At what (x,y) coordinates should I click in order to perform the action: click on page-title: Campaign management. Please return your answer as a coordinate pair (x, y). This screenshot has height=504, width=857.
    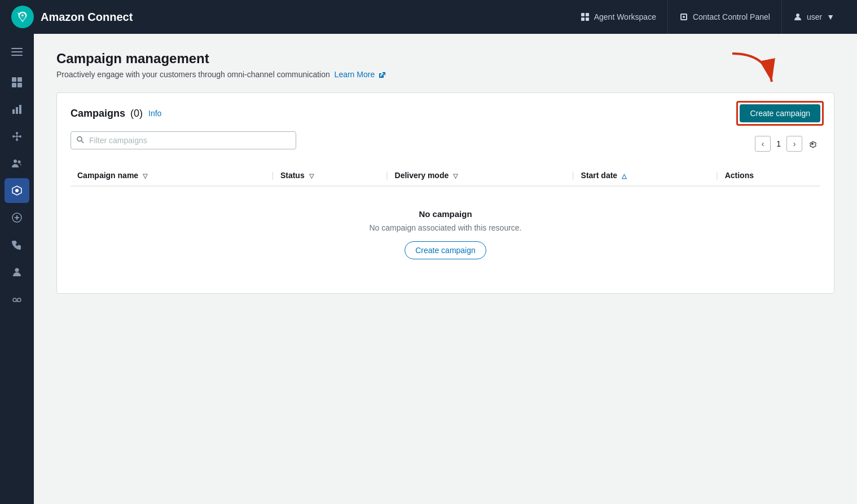
    Looking at the image, I should click on (446, 59).